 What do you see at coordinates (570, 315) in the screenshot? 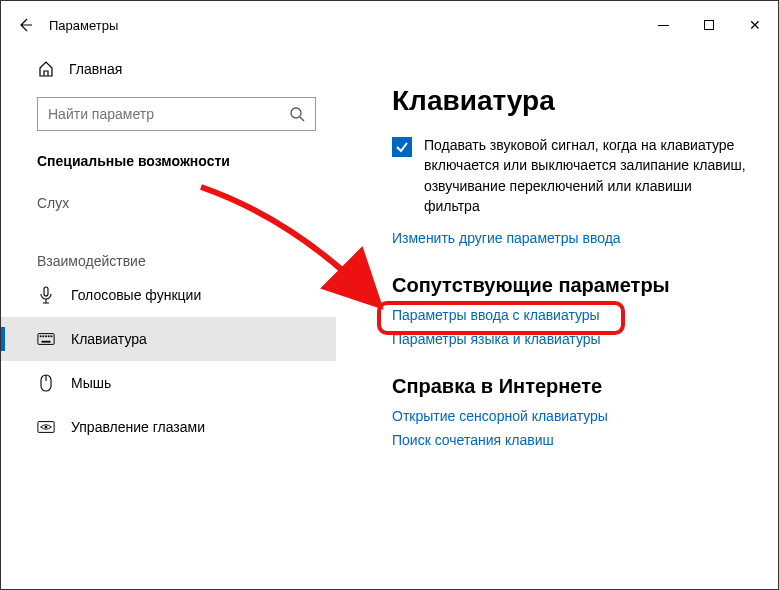
I see `link-keyboard-input-settings: Параметры ввода с клавиатуры` at bounding box center [570, 315].